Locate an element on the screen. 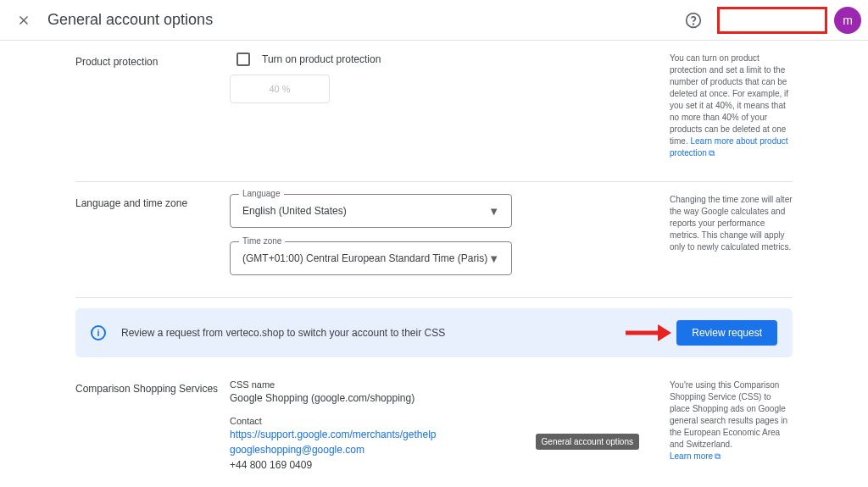  avatar: m is located at coordinates (848, 20).